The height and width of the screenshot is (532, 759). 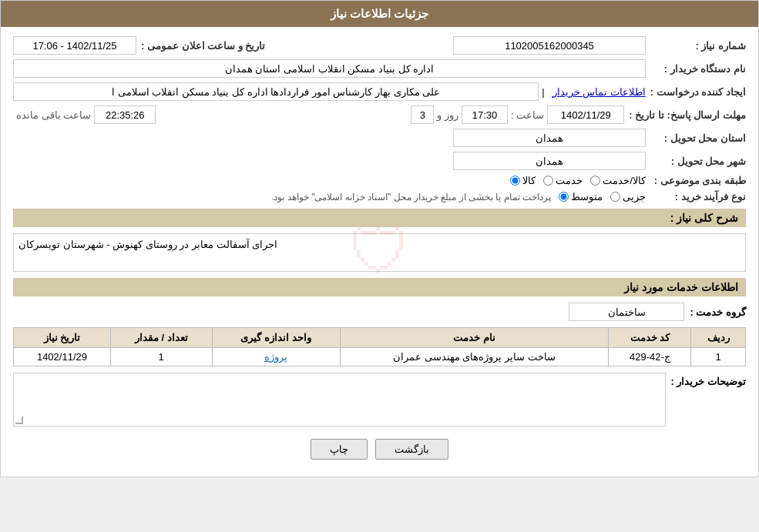 I want to click on service-table-header: ردیف کد خدمت نام خدمت واحد اندازه گیری ت…, so click(x=380, y=338).